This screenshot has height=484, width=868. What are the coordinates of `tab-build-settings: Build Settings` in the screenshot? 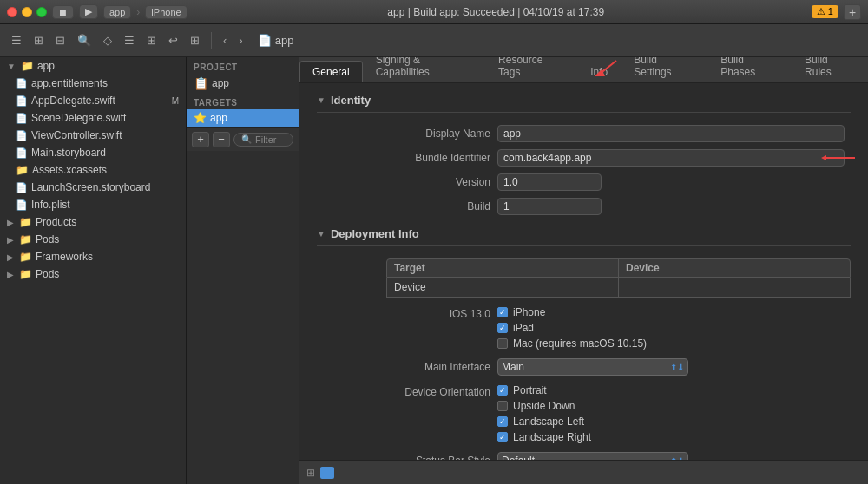 It's located at (664, 69).